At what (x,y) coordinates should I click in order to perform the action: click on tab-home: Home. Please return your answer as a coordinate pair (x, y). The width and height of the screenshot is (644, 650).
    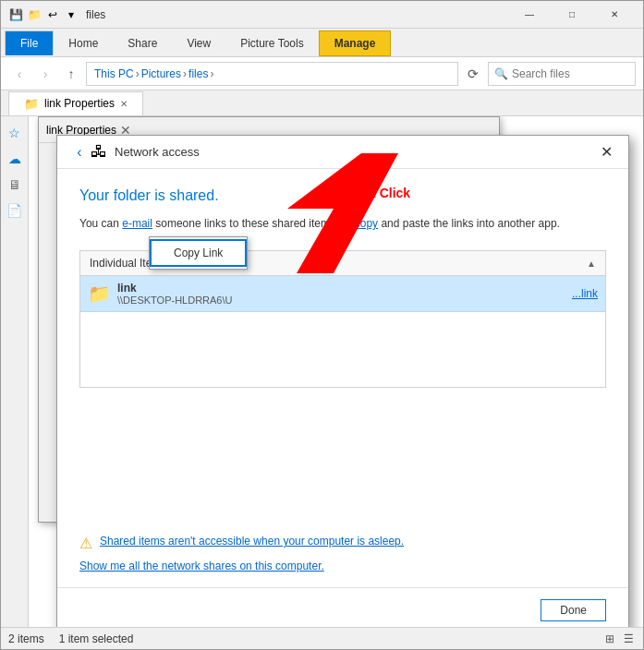
    Looking at the image, I should click on (83, 43).